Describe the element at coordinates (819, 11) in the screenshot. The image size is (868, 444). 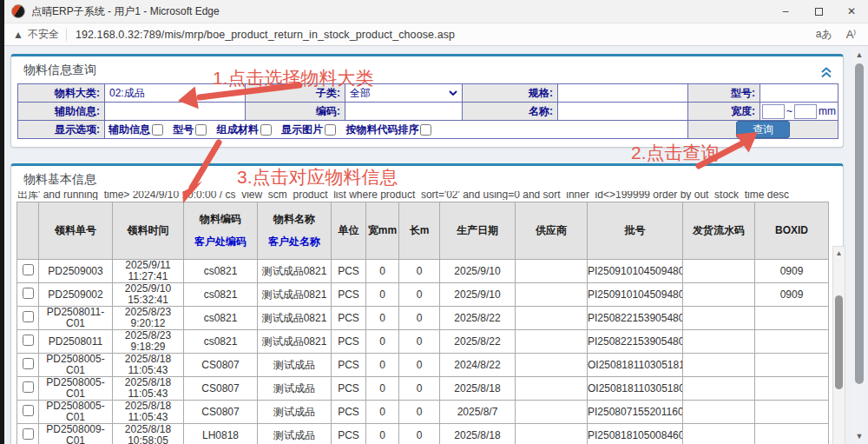
I see `maximize-button` at that location.